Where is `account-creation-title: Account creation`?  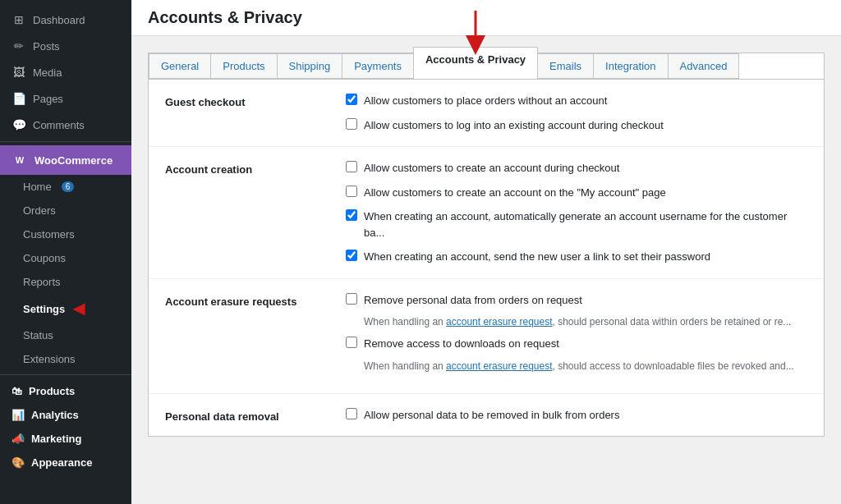 account-creation-title: Account creation is located at coordinates (247, 167).